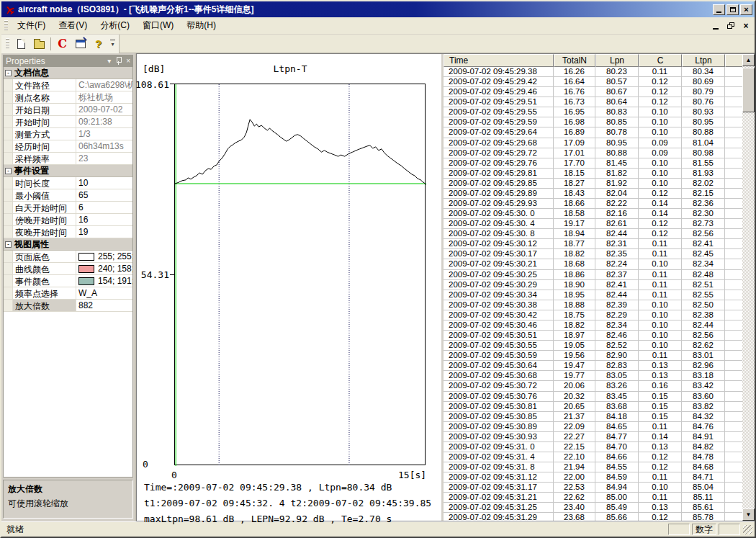 This screenshot has height=538, width=756. Describe the element at coordinates (593, 517) in the screenshot. I see `table-row: 2009-07-02 09:45:31.2923.6885.660.1285.7…` at that location.